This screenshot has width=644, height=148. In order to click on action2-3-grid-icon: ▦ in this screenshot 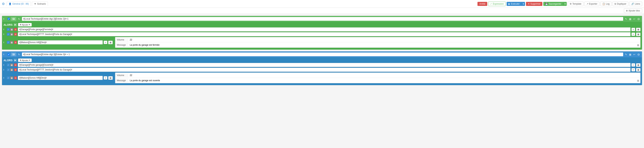, I will do `click(12, 78)`.